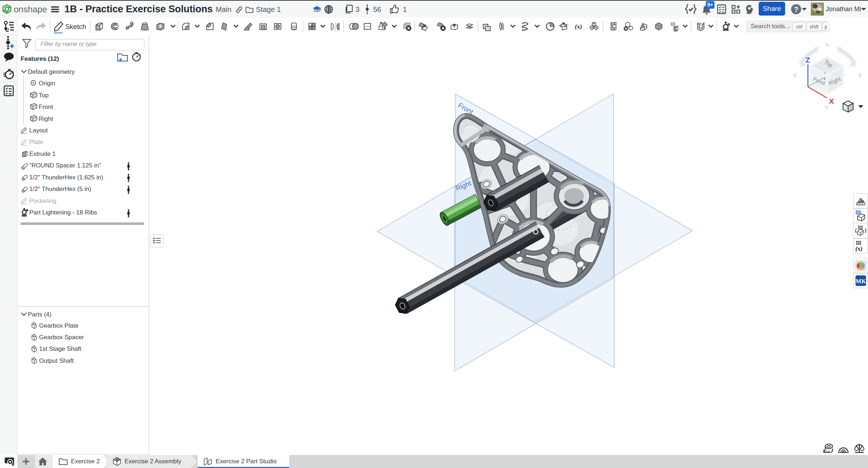  I want to click on svg-text: 1/2" ThunderHex (5 in), so click(60, 189).